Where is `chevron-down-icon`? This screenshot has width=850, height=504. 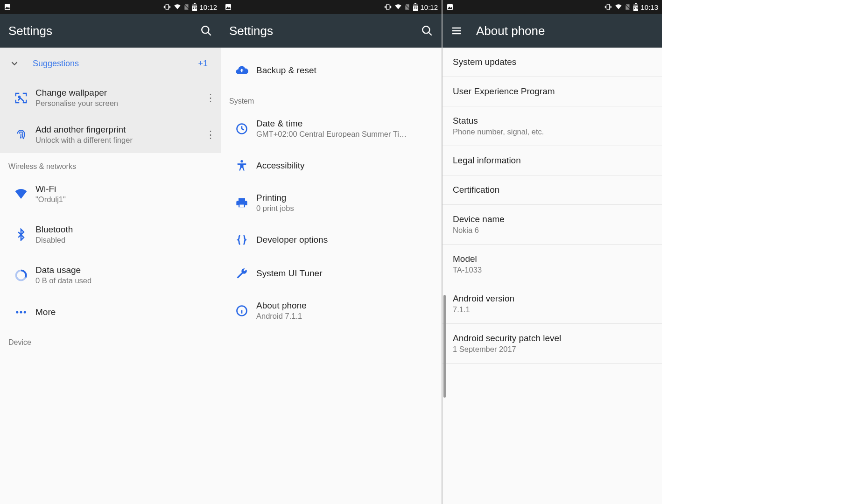
chevron-down-icon is located at coordinates (21, 63).